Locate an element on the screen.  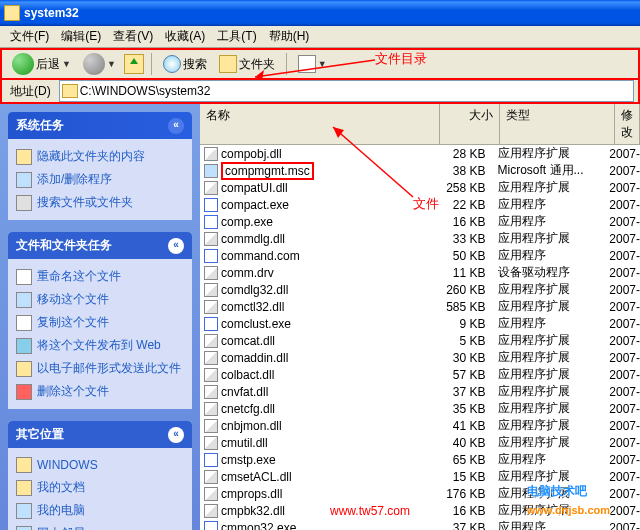
file-row: cnvfat.dll37 KB应用程序扩展2007- is located at coordinates (420, 392).